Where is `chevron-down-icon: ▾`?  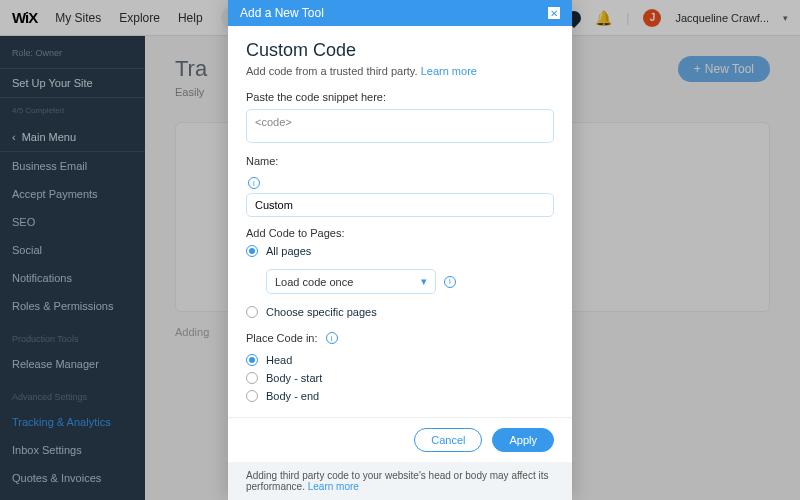
chevron-down-icon: ▾ is located at coordinates (424, 282).